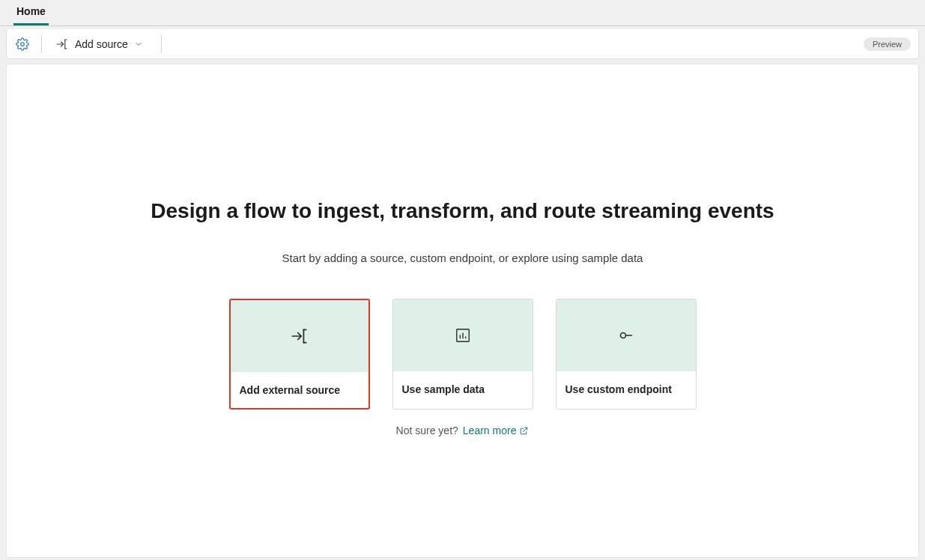 This screenshot has width=925, height=560. What do you see at coordinates (626, 354) in the screenshot?
I see `card-use-custom-endpoint: Use custom endpoint` at bounding box center [626, 354].